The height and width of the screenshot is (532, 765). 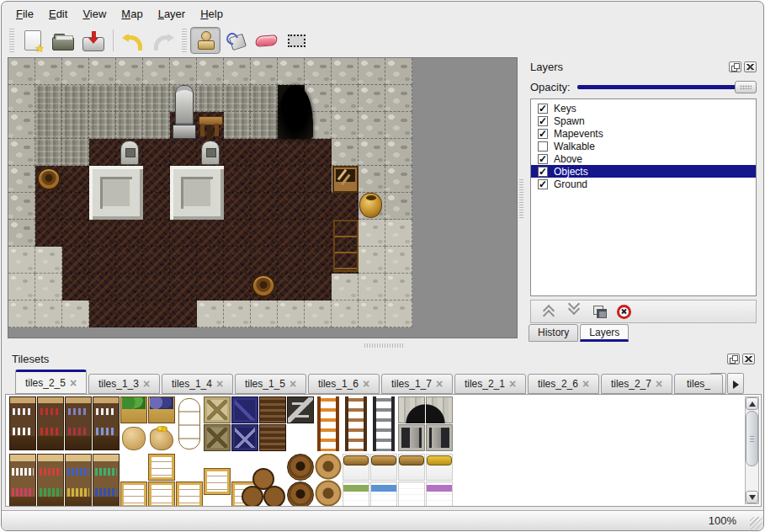 I want to click on eraser-tool-button, so click(x=266, y=40).